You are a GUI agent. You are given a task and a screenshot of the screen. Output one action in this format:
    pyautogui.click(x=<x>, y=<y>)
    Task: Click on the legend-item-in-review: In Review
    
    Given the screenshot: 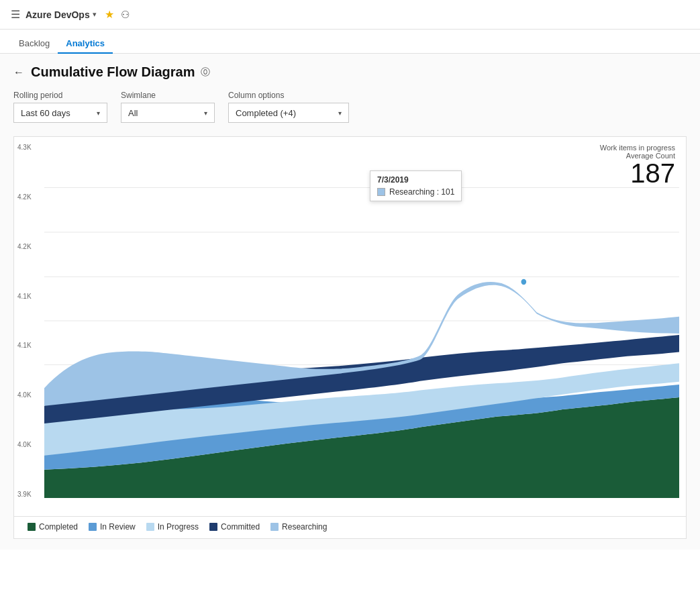 What is the action you would take?
    pyautogui.click(x=112, y=527)
    